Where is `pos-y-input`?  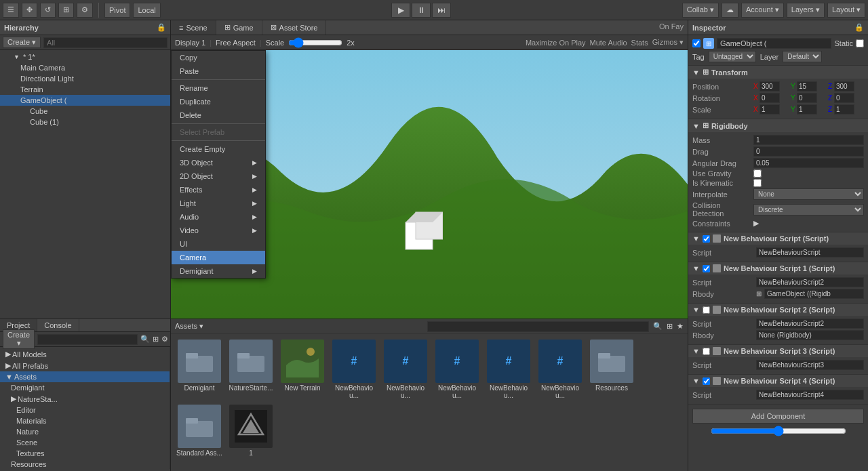 pos-y-input is located at coordinates (807, 87).